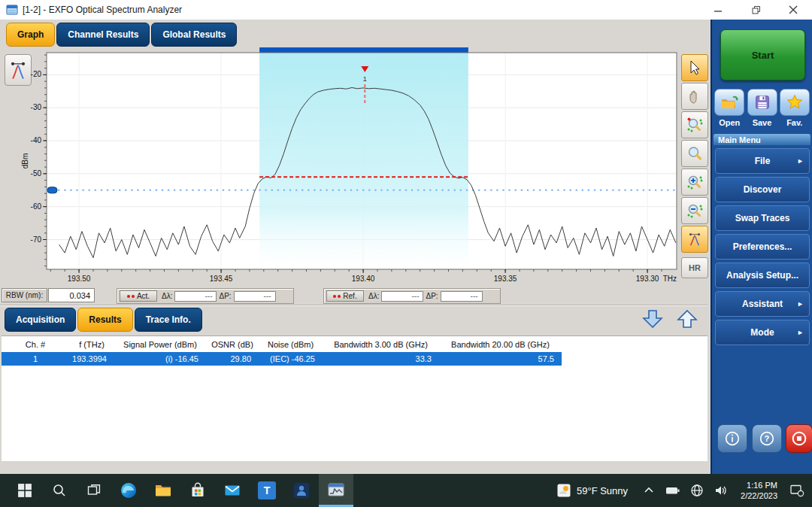 Image resolution: width=812 pixels, height=507 pixels. I want to click on pinned-app-button, so click(301, 490).